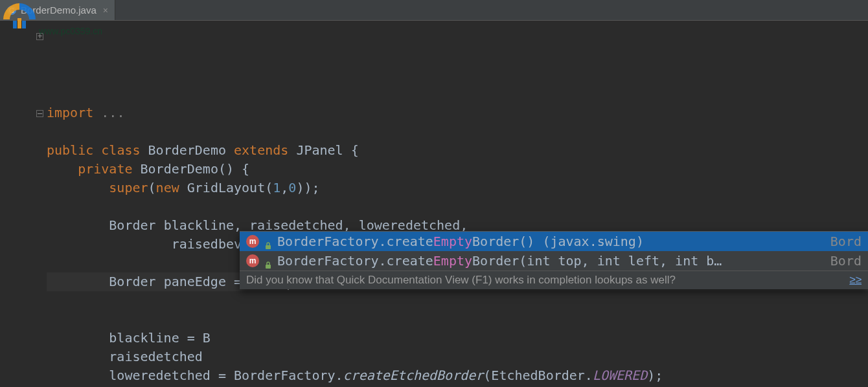 Image resolution: width=868 pixels, height=387 pixels. What do you see at coordinates (168, 188) in the screenshot?
I see `keyword: new` at bounding box center [168, 188].